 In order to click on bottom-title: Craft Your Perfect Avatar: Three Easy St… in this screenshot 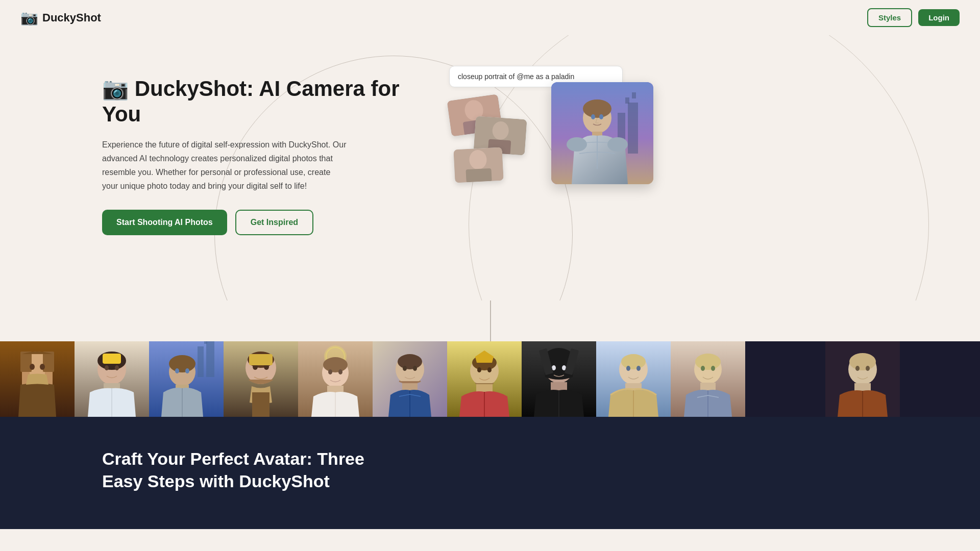, I will do `click(235, 470)`.